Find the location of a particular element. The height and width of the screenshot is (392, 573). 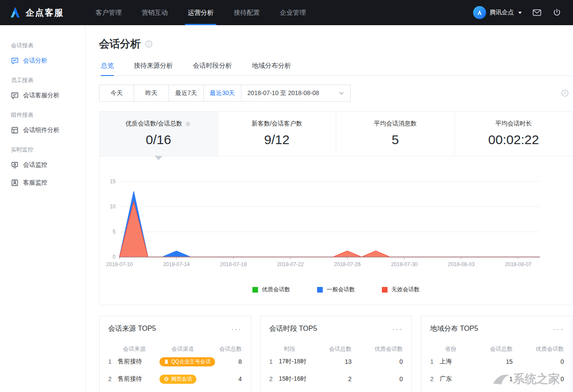

sidebar-item-component: 会话组件分析 is located at coordinates (43, 130).